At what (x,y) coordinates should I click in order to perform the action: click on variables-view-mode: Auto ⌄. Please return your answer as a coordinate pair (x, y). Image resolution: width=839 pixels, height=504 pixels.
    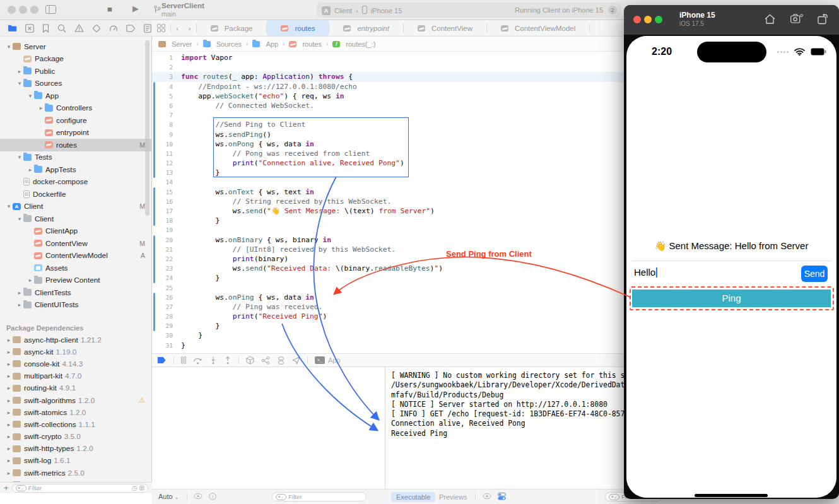
    Looking at the image, I should click on (168, 496).